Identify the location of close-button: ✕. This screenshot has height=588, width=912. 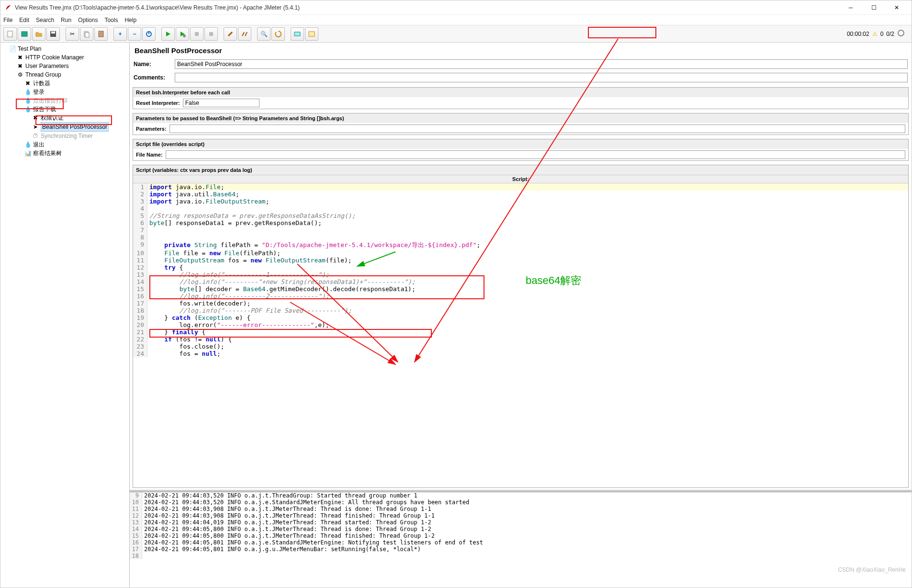
(897, 8).